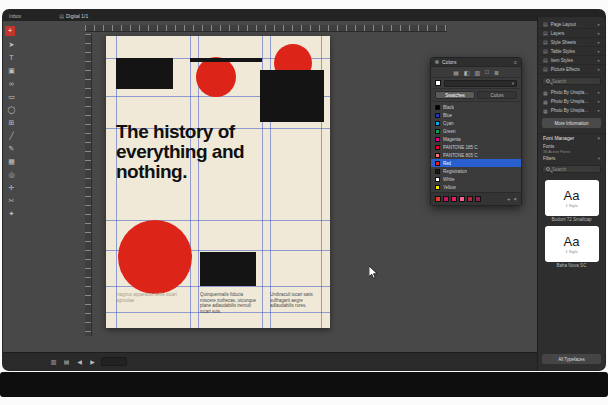 This screenshot has width=608, height=405. Describe the element at coordinates (476, 131) in the screenshot. I see `swatch-row: Green` at that location.